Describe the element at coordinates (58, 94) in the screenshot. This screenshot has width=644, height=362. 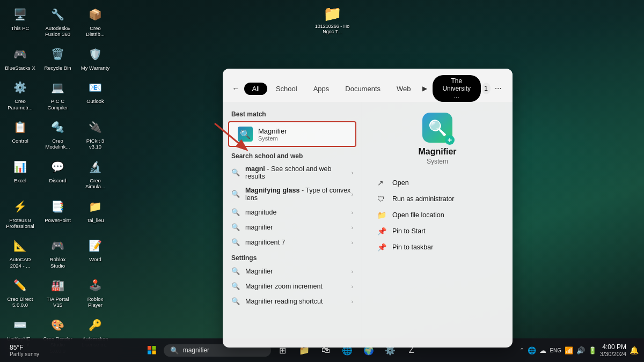
I see `desktop-icon-pic-c: 💻 PIC C Compiler` at that location.